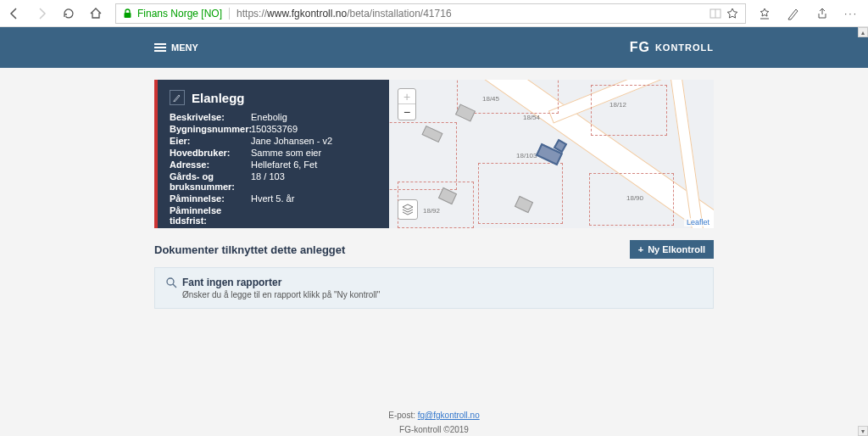 The width and height of the screenshot is (868, 436). I want to click on field-paminnelse: Påminnelse:Hvert 5. år, so click(273, 198).